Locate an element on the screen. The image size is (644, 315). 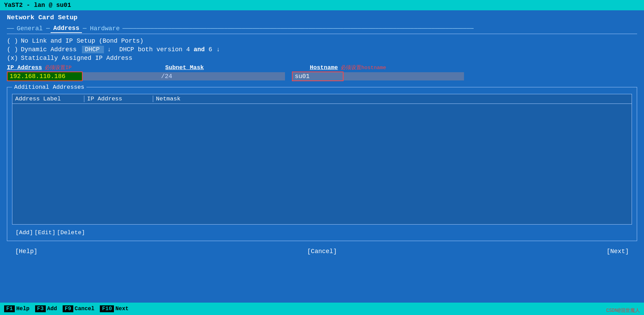
tab-sep-1: ─ is located at coordinates (48, 29).